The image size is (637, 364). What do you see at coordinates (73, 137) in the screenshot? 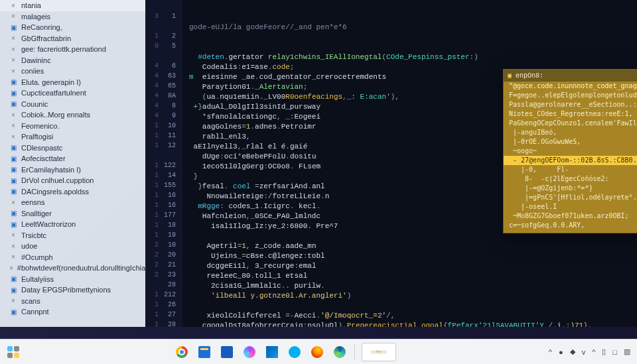
I see `explorer-item: ×Pralftogisi` at bounding box center [73, 137].